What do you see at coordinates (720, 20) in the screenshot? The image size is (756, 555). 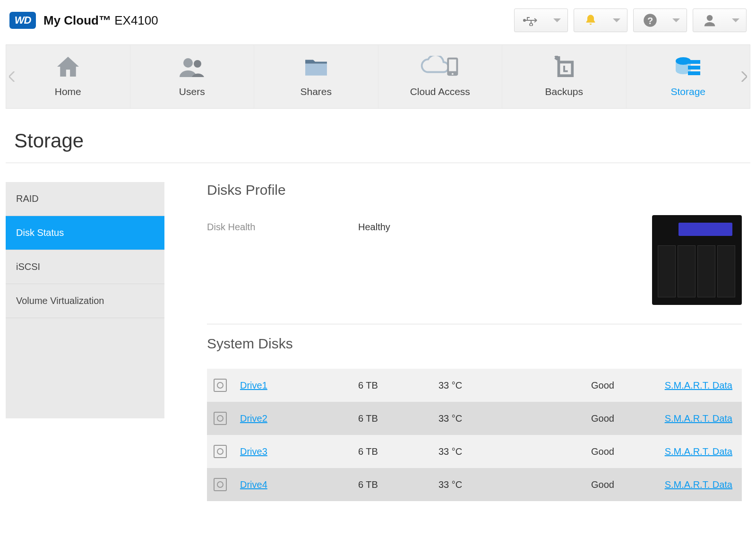 I see `user-button` at bounding box center [720, 20].